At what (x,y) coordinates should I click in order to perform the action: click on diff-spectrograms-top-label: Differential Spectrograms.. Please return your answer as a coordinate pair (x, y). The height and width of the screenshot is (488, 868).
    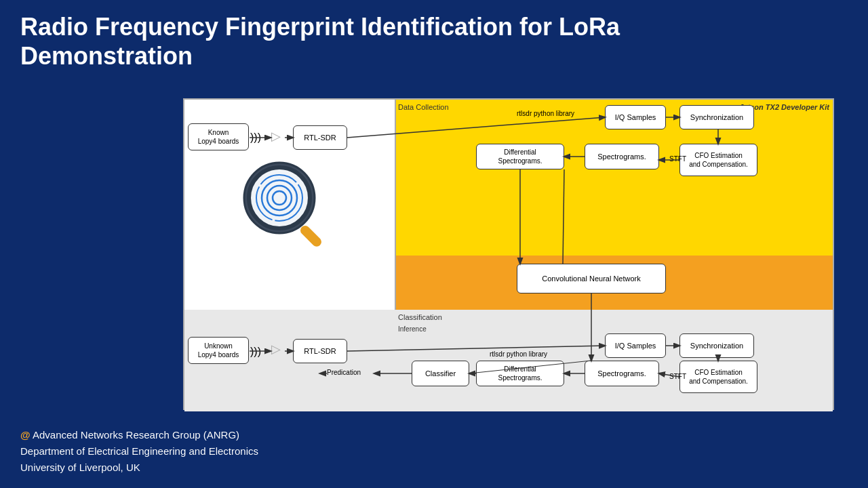
    Looking at the image, I should click on (519, 157).